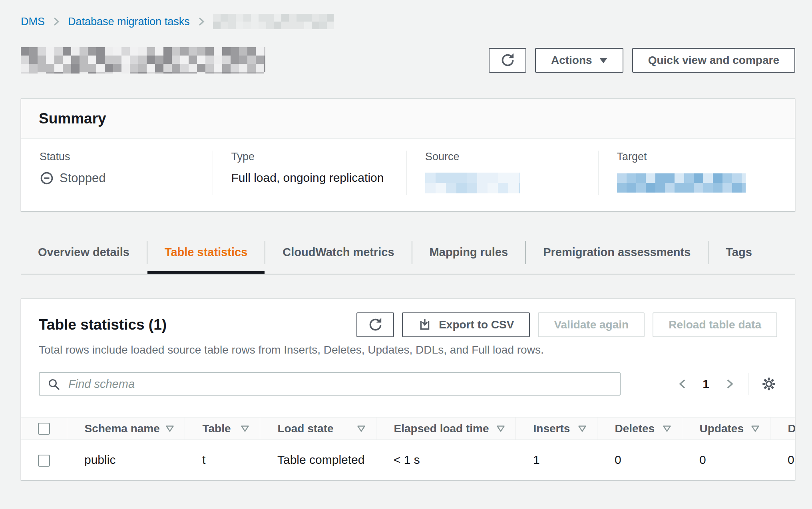 This screenshot has height=509, width=812. I want to click on summary-card-header: Summary, so click(408, 119).